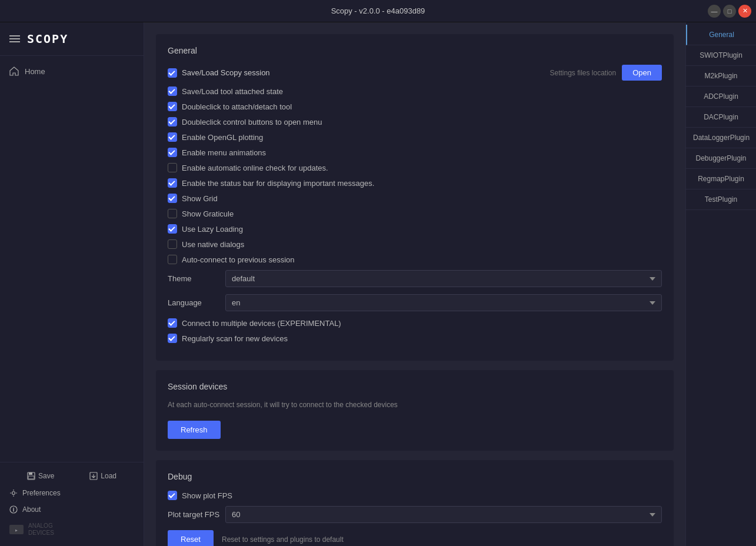  Describe the element at coordinates (72, 493) in the screenshot. I see `preferences-item: Preferences` at that location.